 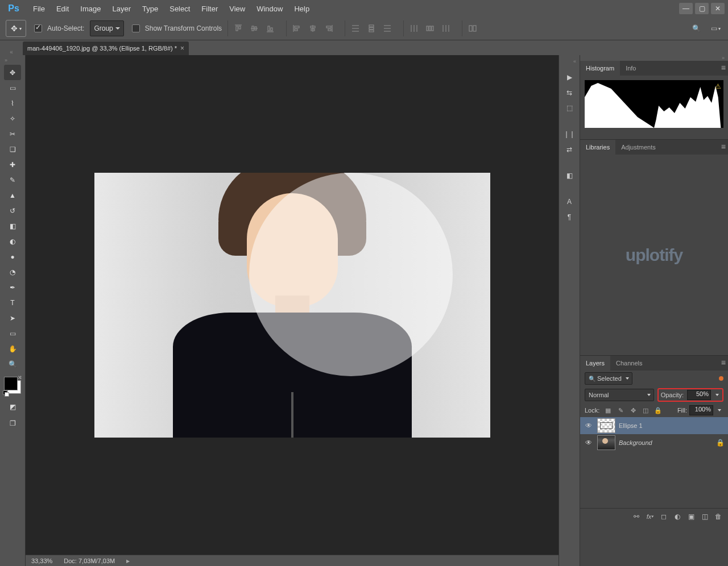 What do you see at coordinates (631, 68) in the screenshot?
I see `tab-info: Info` at bounding box center [631, 68].